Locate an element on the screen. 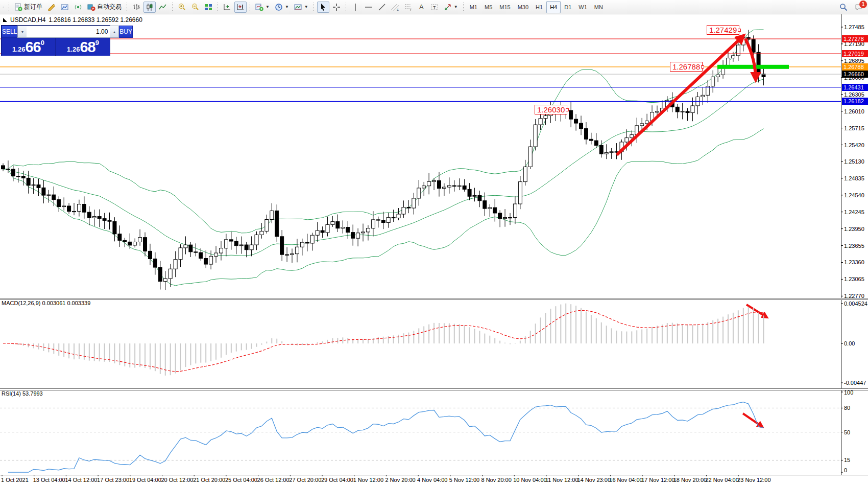 The image size is (868, 485). crosshair-icon is located at coordinates (336, 7).